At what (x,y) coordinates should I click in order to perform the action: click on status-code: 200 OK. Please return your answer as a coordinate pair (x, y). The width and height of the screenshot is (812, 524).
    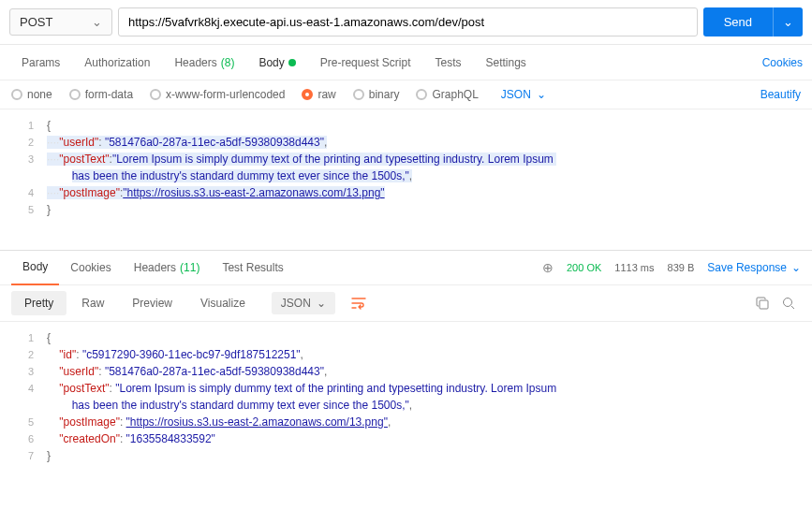
    Looking at the image, I should click on (584, 268).